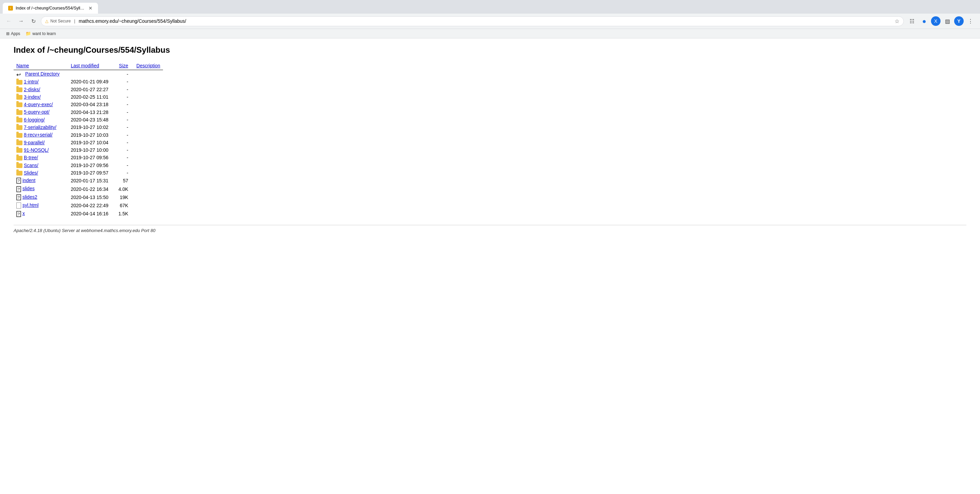 This screenshot has width=980, height=494. Describe the element at coordinates (37, 112) in the screenshot. I see `entry-link: 5-query-opt/` at that location.